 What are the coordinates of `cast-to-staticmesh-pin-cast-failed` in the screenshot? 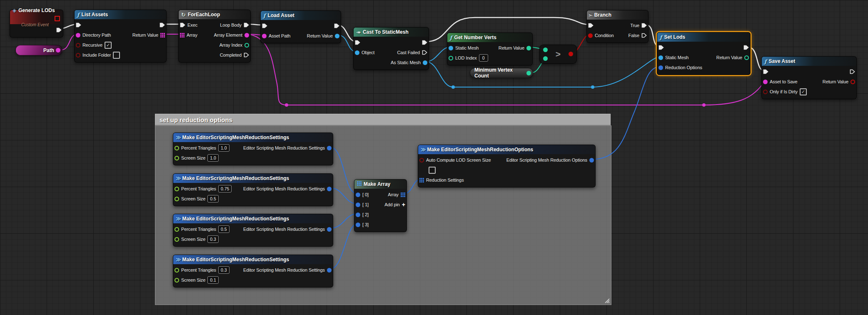 It's located at (425, 52).